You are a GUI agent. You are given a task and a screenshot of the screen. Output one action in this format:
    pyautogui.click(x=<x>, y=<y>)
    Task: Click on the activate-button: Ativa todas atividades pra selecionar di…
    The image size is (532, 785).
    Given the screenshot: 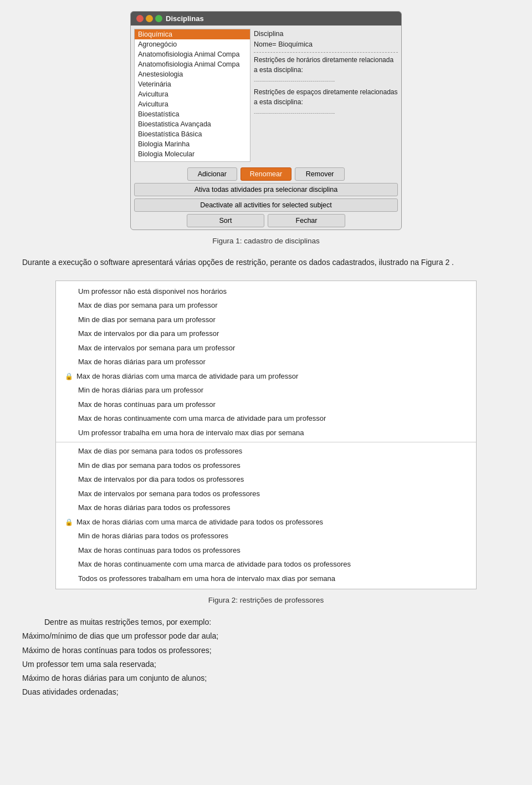 What is the action you would take?
    pyautogui.click(x=266, y=190)
    